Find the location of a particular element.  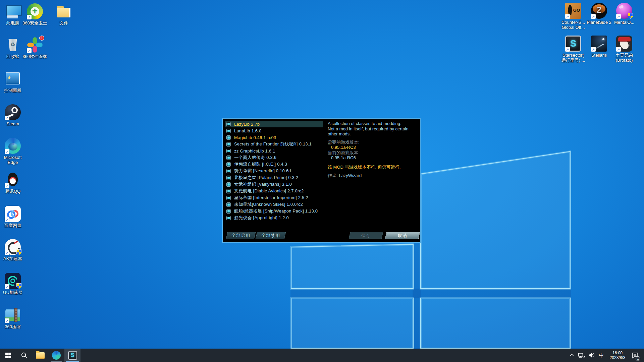

desktop-icon: 控制面板 is located at coordinates (13, 82).